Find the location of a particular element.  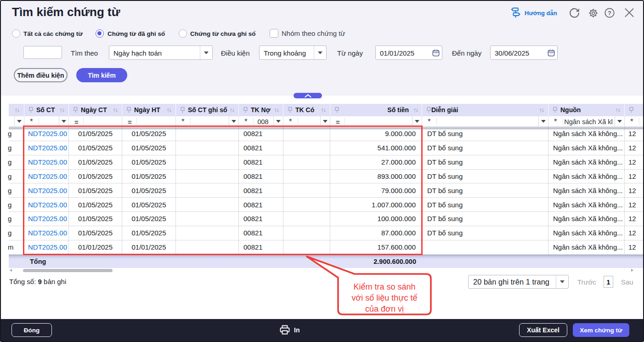

svg-text: với số liệu thực tế is located at coordinates (385, 298).